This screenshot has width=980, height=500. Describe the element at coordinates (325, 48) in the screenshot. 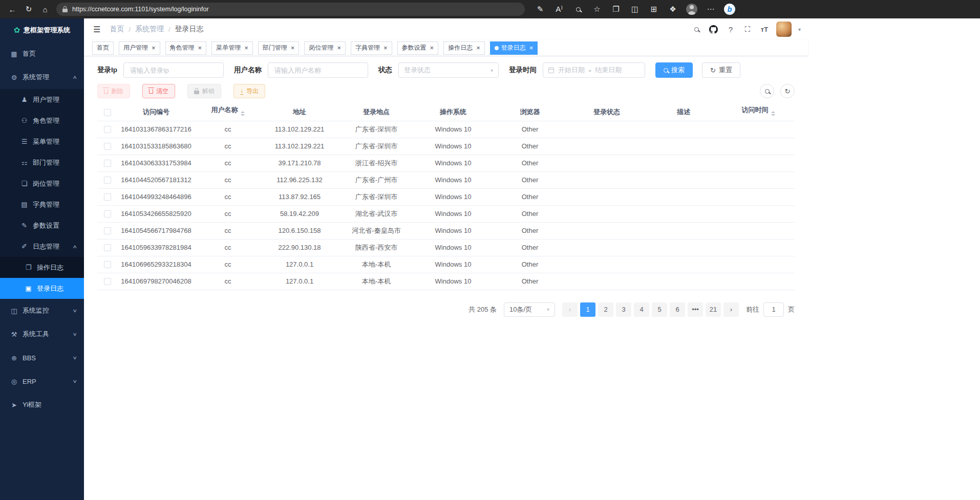

I see `tab-post-management: 岗位管理×` at that location.